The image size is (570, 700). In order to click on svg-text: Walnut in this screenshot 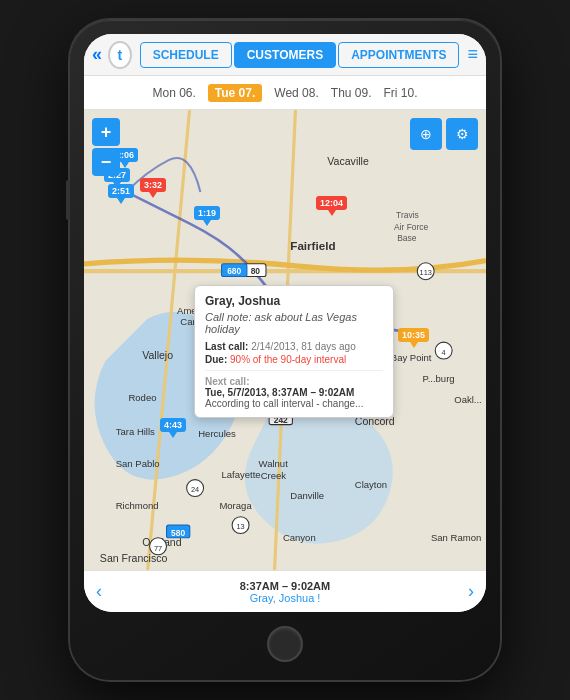, I will do `click(274, 464)`.